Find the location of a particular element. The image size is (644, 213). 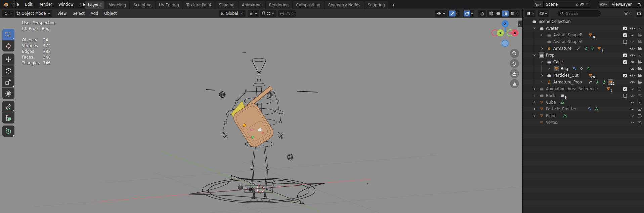

pin-icon is located at coordinates (577, 5).